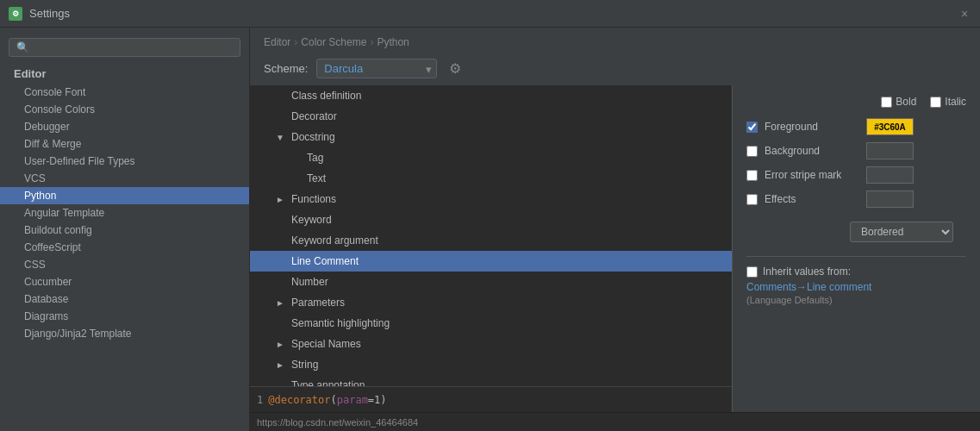 The image size is (980, 431). What do you see at coordinates (124, 178) in the screenshot?
I see `sidebar-item-vcs: VCS` at bounding box center [124, 178].